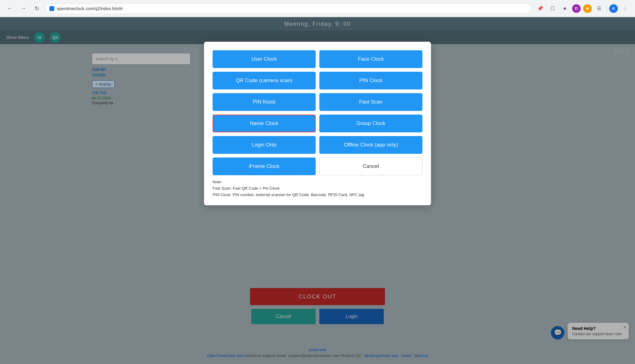 Image resolution: width=635 pixels, height=364 pixels. I want to click on extension-d-icon: D, so click(576, 9).